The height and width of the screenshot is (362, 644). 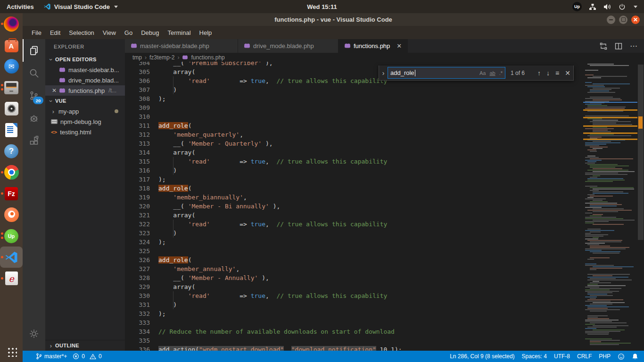 I want to click on find-input: add_role Aa ab .*, so click(x=446, y=73).